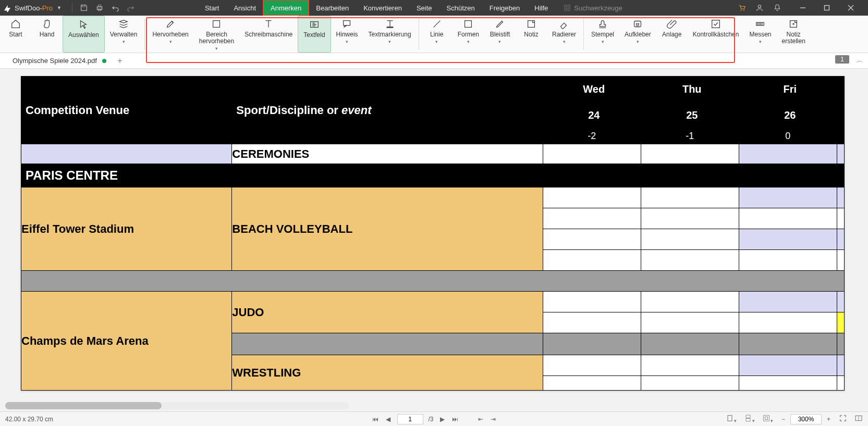 The height and width of the screenshot is (426, 868). Describe the element at coordinates (731, 419) in the screenshot. I see `view-single-icon: ▾` at that location.